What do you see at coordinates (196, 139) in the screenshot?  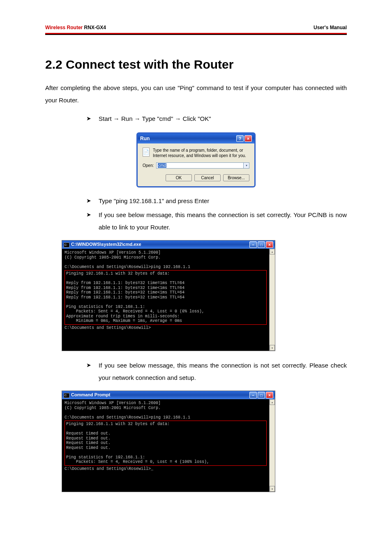 I see `run-titlebar: Run ? ×` at bounding box center [196, 139].